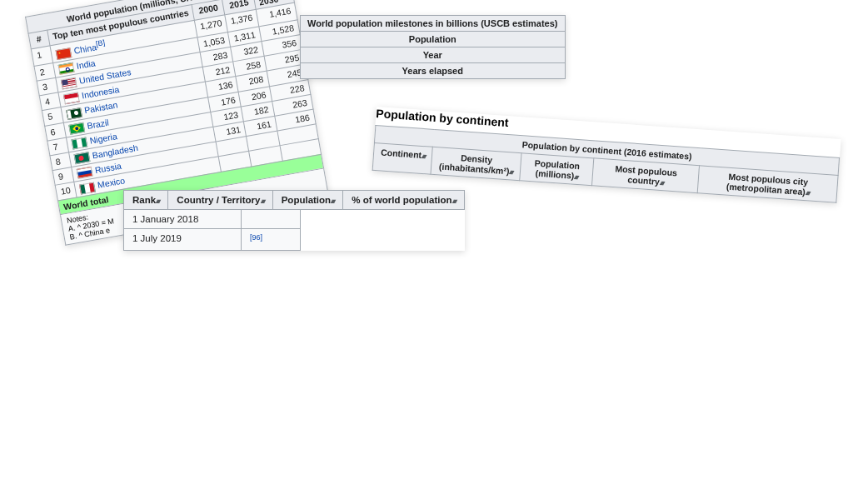 Image resolution: width=853 pixels, height=504 pixels. I want to click on extra-ref: [96], so click(272, 240).